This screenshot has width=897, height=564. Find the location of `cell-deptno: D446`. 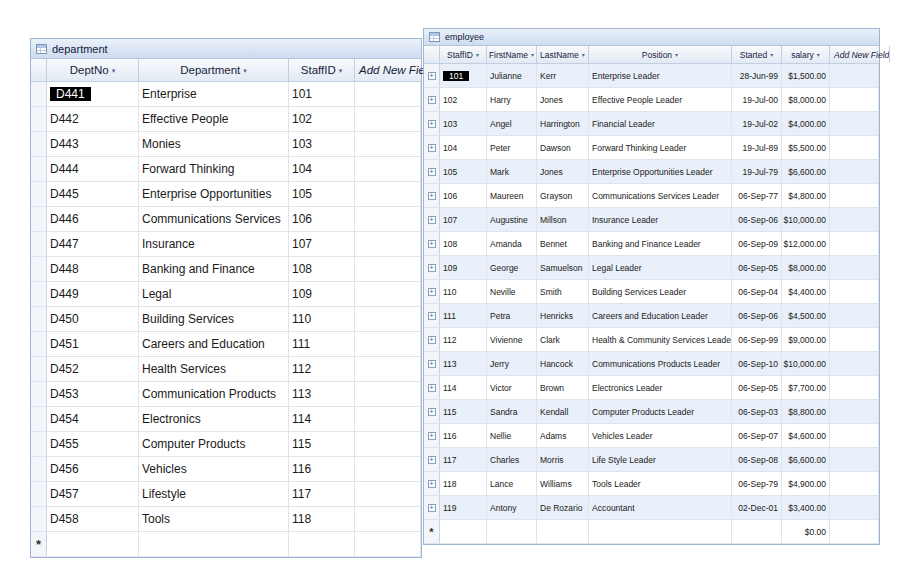

cell-deptno: D446 is located at coordinates (93, 219).